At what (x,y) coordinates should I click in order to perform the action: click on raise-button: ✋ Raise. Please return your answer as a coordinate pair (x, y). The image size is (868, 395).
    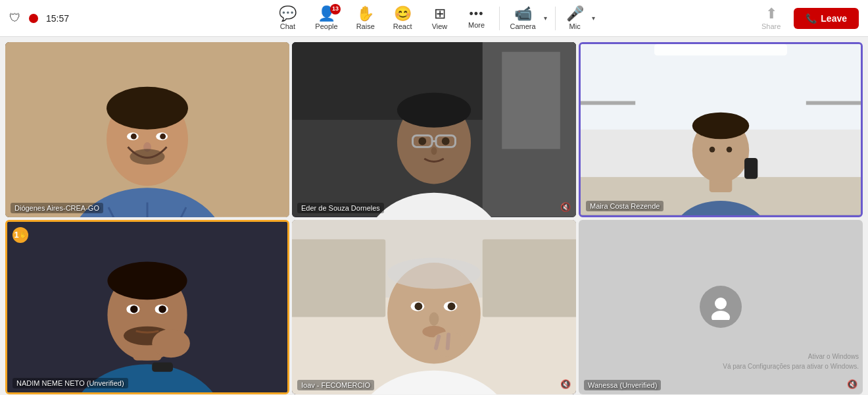
    Looking at the image, I should click on (366, 18).